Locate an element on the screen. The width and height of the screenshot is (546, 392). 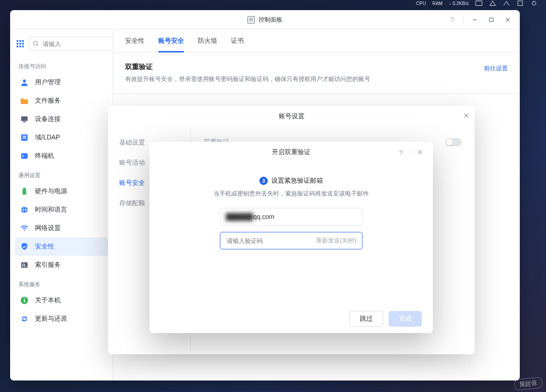
sidebar-item-label: 安全性 is located at coordinates (45, 247).